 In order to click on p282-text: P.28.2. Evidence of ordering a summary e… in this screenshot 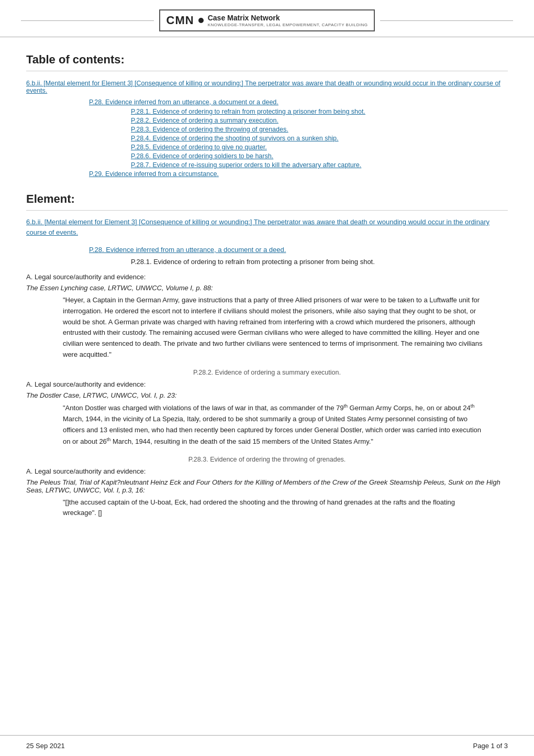, I will do `click(267, 372)`.